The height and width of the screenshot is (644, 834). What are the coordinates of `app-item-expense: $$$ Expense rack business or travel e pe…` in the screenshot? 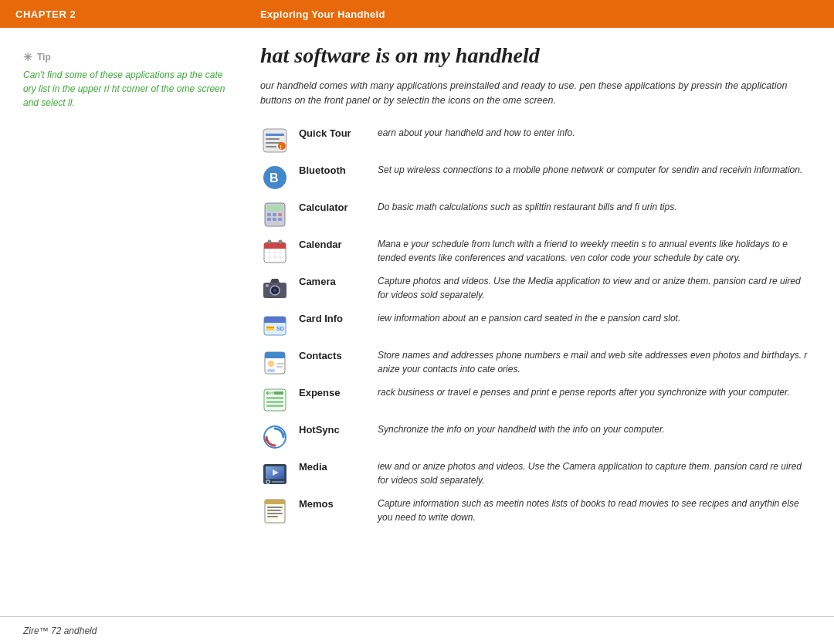 It's located at (536, 400).